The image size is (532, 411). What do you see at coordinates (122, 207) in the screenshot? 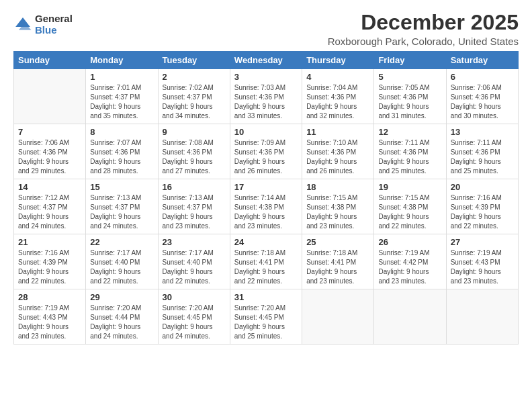
I see `calendar-cell: 15Sunrise: 7:13 AMSunset: 4:37 PMDayligh…` at bounding box center [122, 207].